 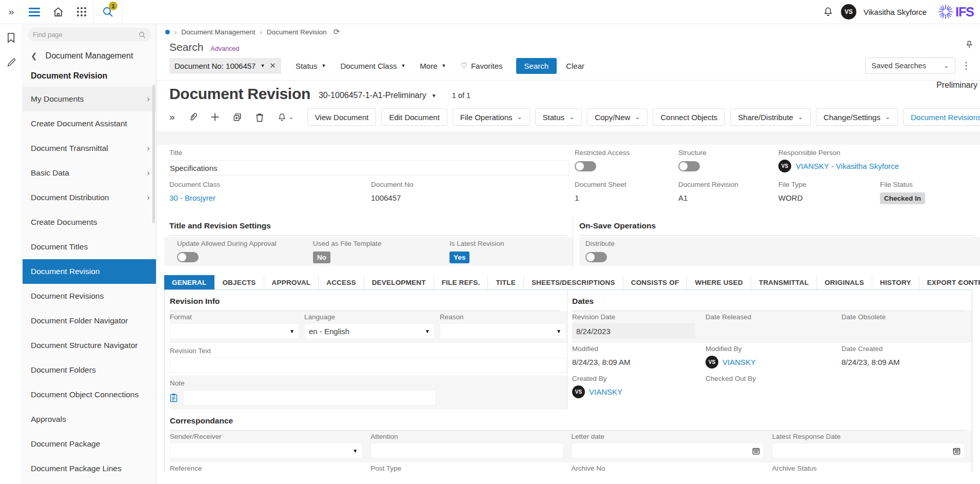 I want to click on distribute-toggle, so click(x=596, y=257).